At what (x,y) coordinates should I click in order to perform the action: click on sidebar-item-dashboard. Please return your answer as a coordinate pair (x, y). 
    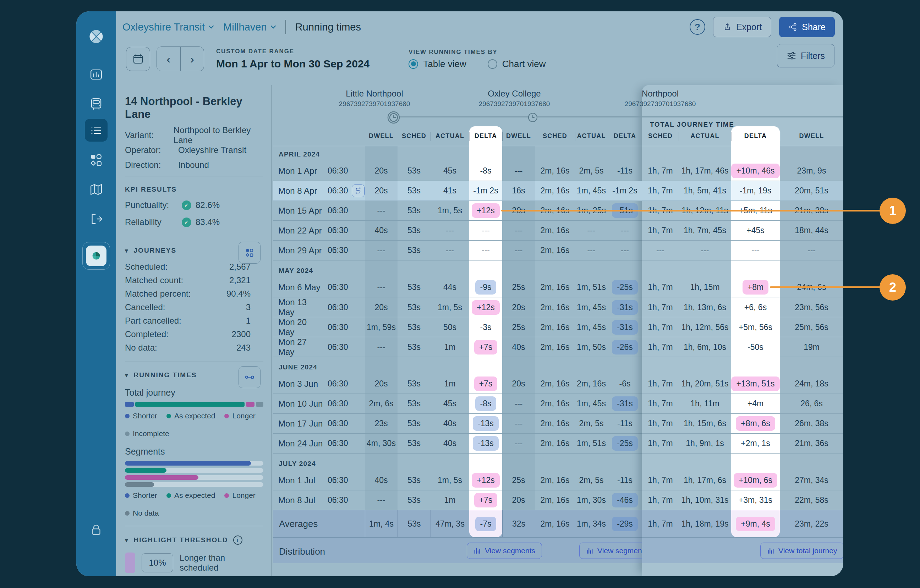
    Looking at the image, I should click on (96, 75).